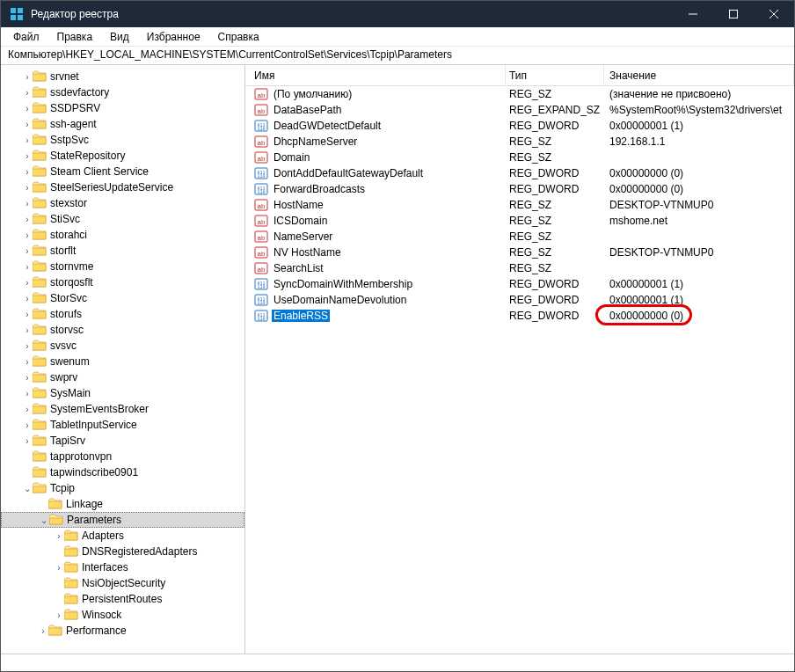 The image size is (795, 672). I want to click on tree-item: ›storufs, so click(123, 314).